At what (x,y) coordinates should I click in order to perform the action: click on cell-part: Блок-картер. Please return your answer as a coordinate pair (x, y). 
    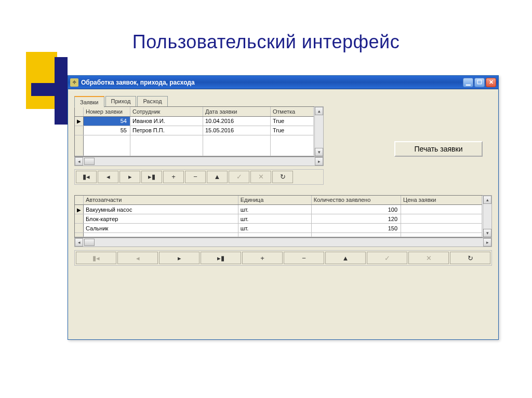
    Looking at the image, I should click on (161, 219).